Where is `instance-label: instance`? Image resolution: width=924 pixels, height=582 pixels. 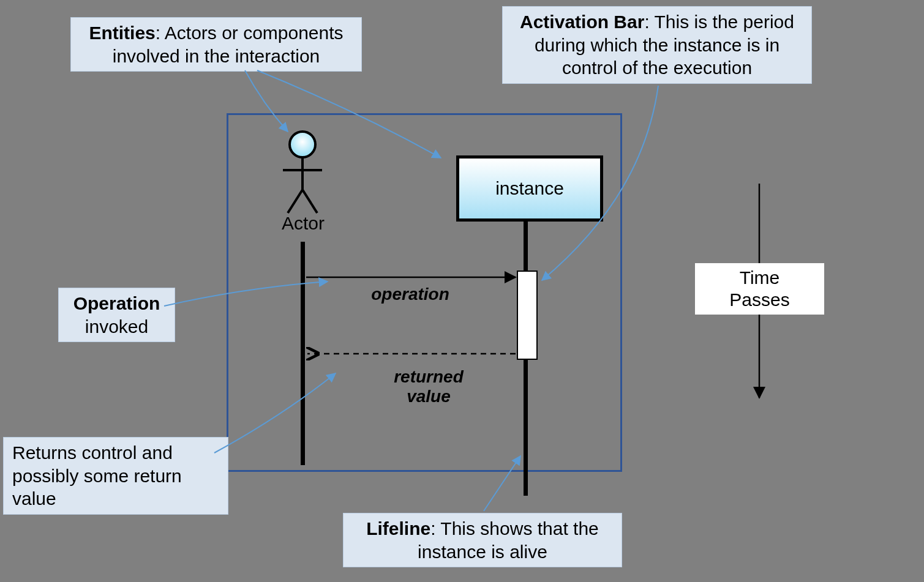
instance-label: instance is located at coordinates (530, 188).